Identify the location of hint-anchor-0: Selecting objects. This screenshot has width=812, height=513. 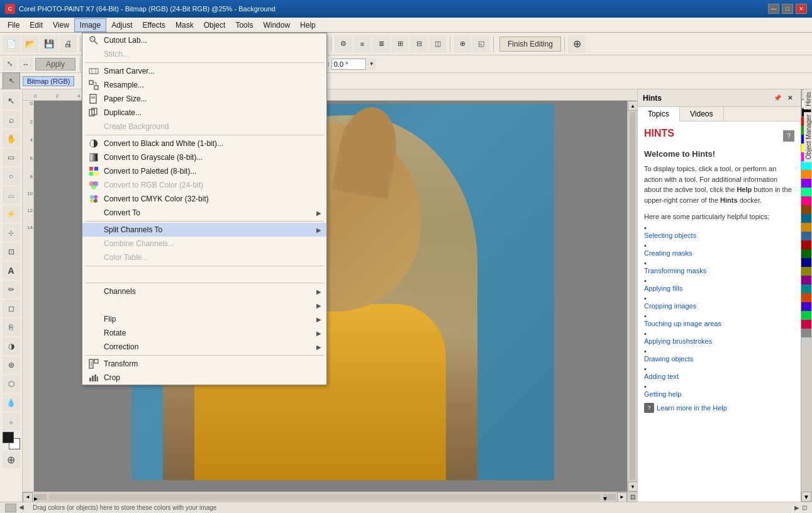
(720, 235).